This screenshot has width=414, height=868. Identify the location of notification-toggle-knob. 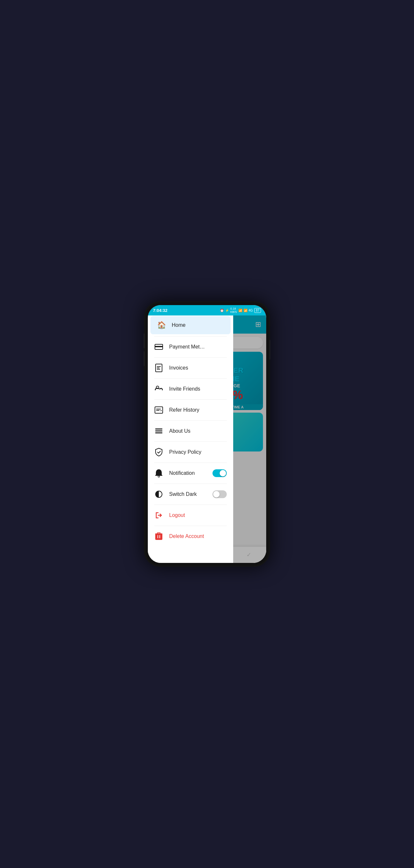
(223, 473).